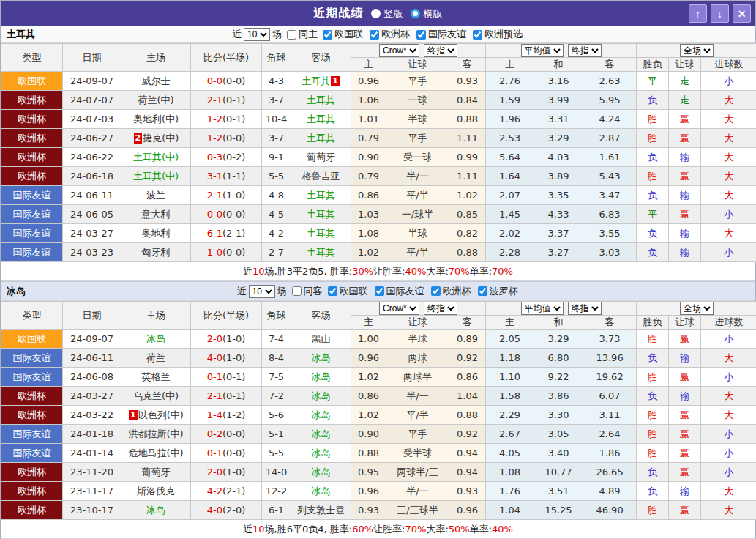 Image resolution: width=756 pixels, height=539 pixels. Describe the element at coordinates (559, 491) in the screenshot. I see `avg-draw-odds-cell: 3.51` at that location.